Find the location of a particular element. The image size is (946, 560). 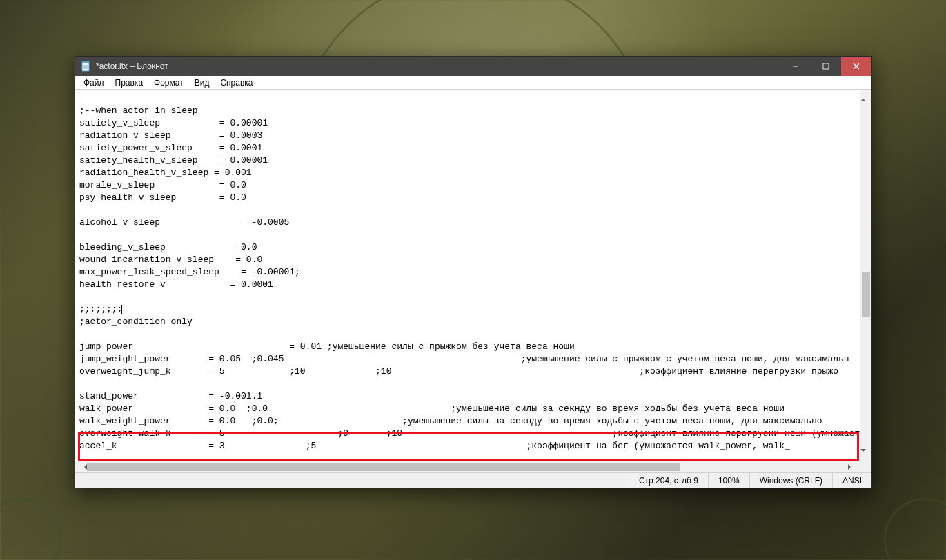

status-encoding: ANSI is located at coordinates (851, 480).